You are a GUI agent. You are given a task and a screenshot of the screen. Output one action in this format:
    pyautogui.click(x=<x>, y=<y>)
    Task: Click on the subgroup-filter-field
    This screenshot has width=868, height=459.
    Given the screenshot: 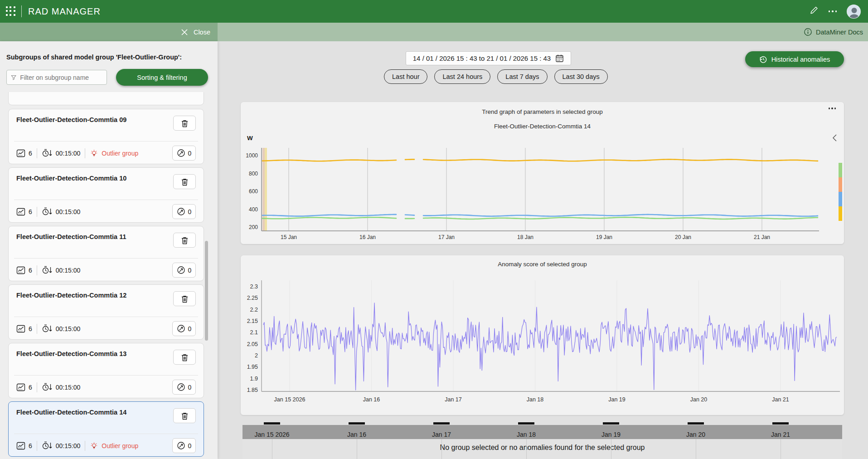 What is the action you would take?
    pyautogui.click(x=57, y=77)
    